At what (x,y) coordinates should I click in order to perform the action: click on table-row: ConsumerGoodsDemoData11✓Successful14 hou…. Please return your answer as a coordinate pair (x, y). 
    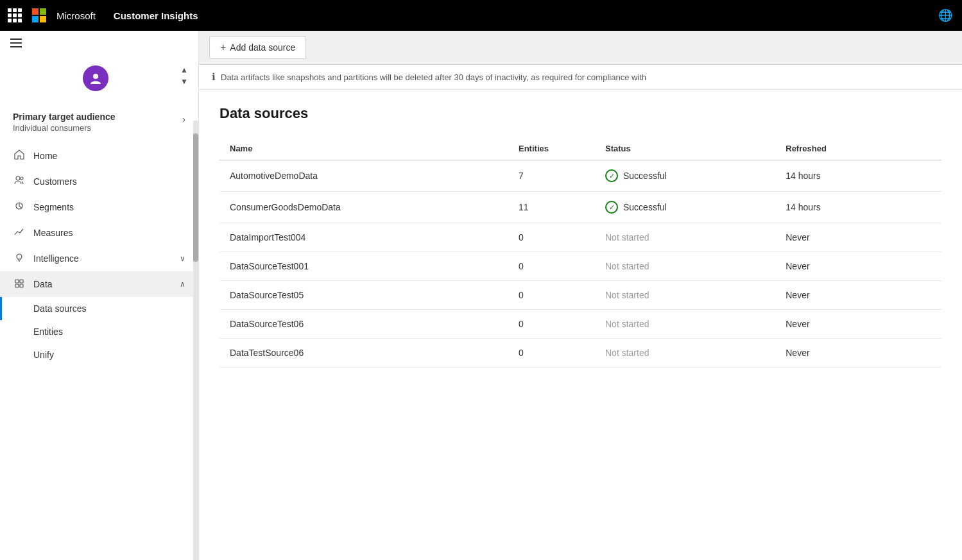
    Looking at the image, I should click on (580, 208).